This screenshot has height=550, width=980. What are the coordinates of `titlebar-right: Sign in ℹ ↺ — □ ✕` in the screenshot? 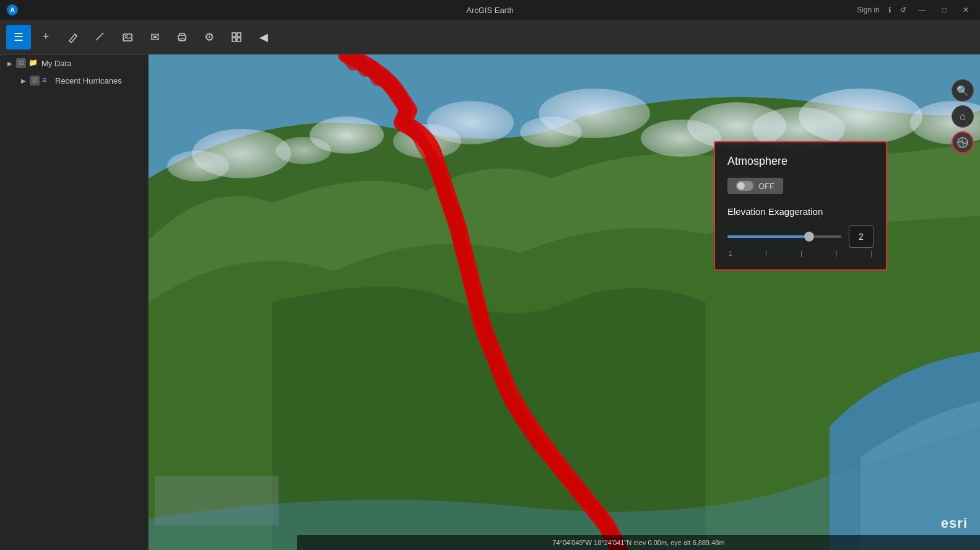 It's located at (919, 10).